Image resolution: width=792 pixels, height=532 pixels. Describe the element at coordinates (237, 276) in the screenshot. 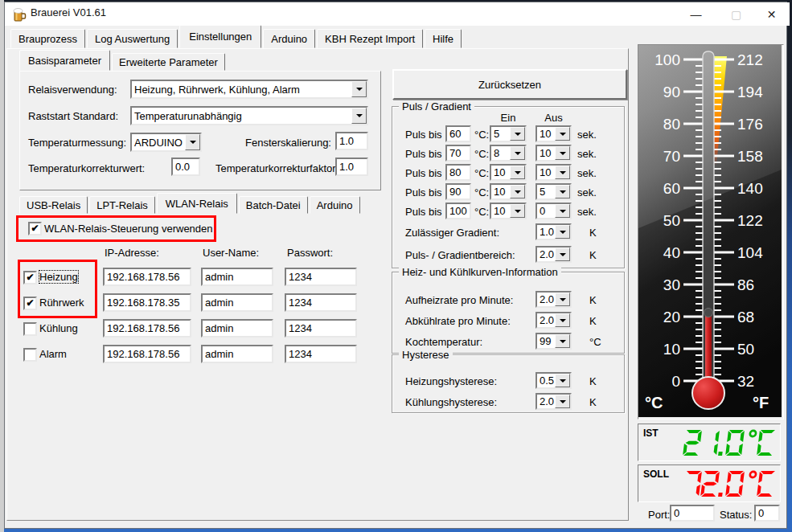

I see `user-input-heizung` at that location.